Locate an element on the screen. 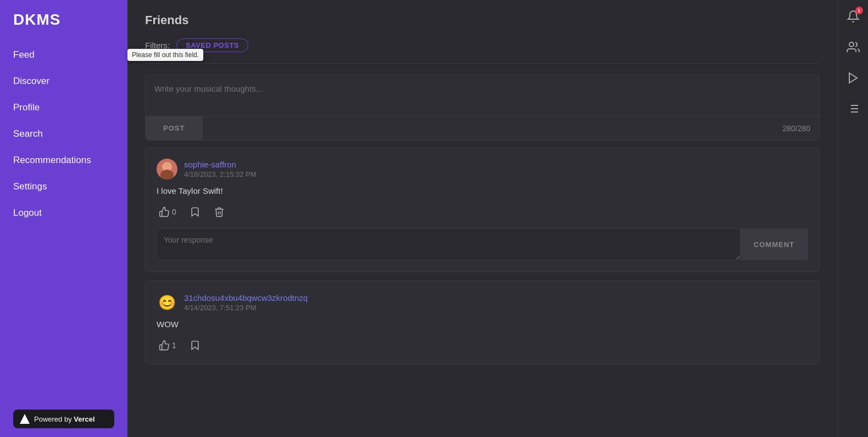 The image size is (868, 437). post-actions: 0 is located at coordinates (482, 212).